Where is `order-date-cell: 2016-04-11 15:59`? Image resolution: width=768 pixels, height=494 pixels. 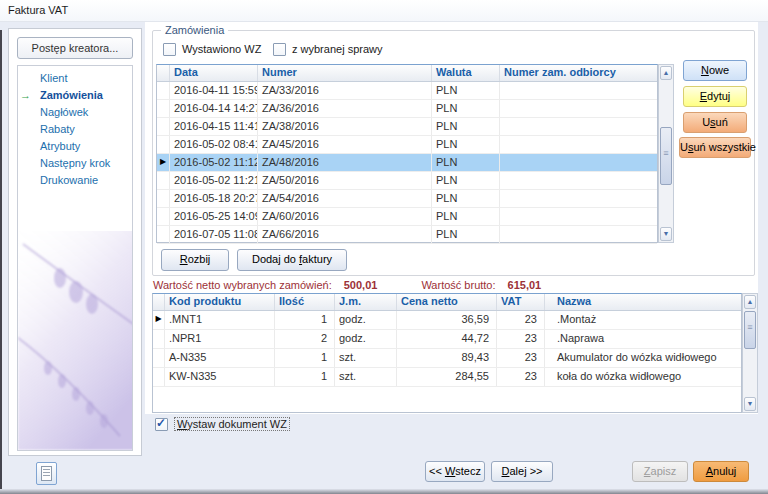 order-date-cell: 2016-04-11 15:59 is located at coordinates (214, 90).